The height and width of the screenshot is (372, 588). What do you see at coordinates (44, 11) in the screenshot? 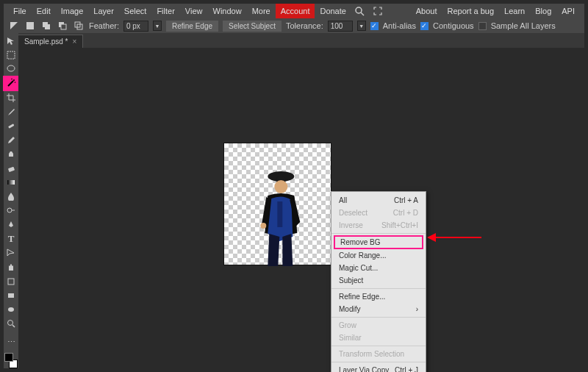
I see `menu-edit: Edit` at bounding box center [44, 11].